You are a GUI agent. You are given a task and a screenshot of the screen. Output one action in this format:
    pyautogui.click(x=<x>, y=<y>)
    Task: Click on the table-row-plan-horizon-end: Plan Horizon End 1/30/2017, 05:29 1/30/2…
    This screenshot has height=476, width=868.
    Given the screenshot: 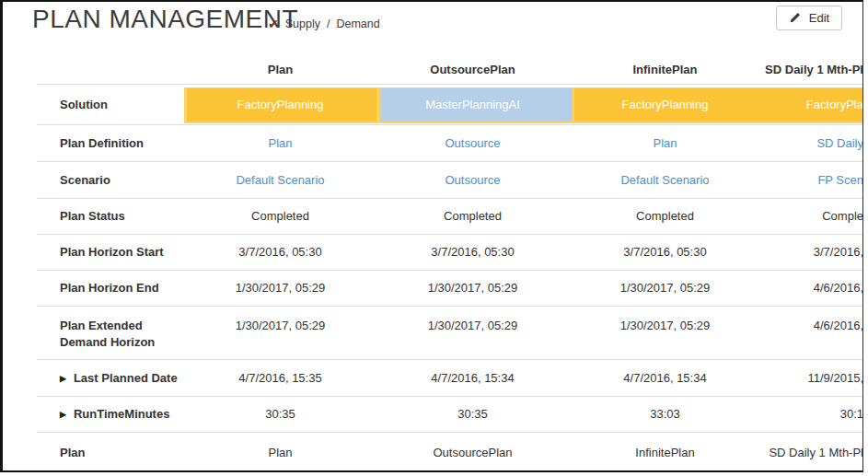 What is the action you would take?
    pyautogui.click(x=450, y=287)
    